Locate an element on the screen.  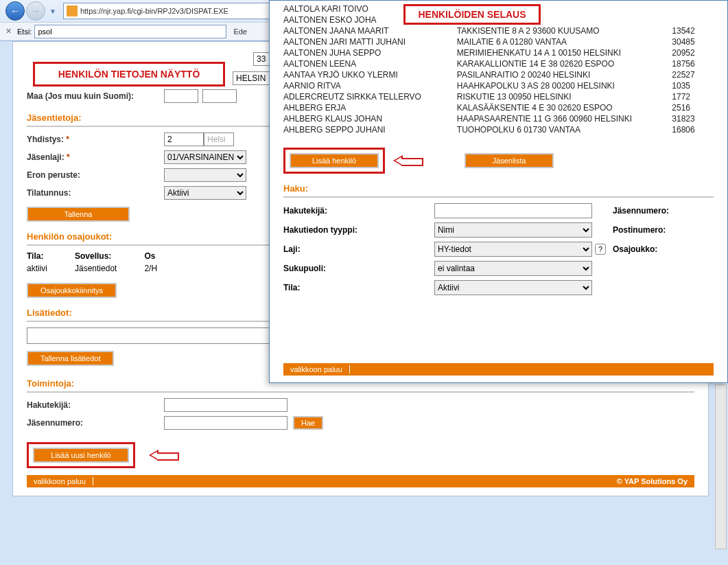
table-row: AALTONEN LEENAKARAKALLIONTIE 14 E 38 026… is located at coordinates (498, 64).